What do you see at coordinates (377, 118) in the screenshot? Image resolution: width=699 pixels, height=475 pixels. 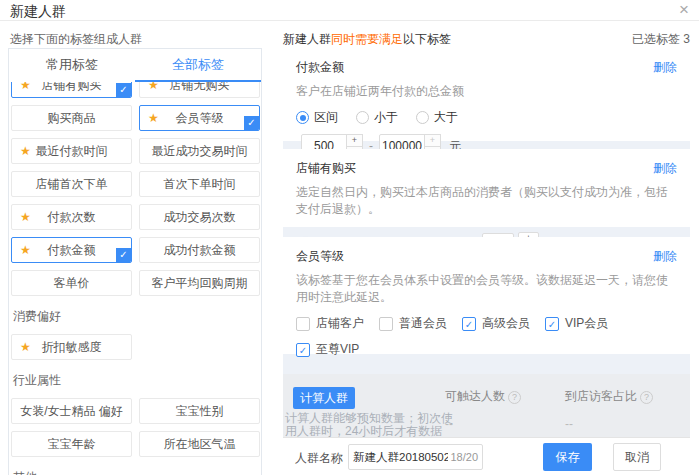 I see `radio-less-than: 小于` at bounding box center [377, 118].